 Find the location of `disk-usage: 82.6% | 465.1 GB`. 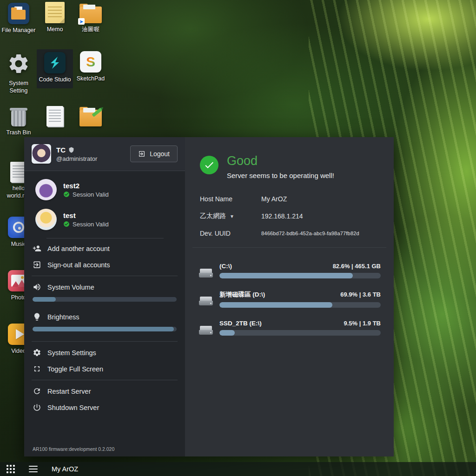

disk-usage: 82.6% | 465.1 GB is located at coordinates (357, 266).